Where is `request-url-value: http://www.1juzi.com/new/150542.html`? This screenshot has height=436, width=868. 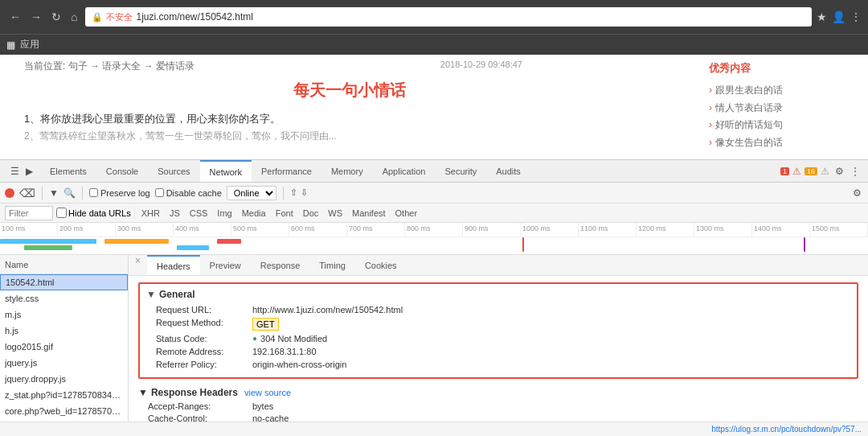 request-url-value: http://www.1juzi.com/new/150542.html is located at coordinates (328, 310).